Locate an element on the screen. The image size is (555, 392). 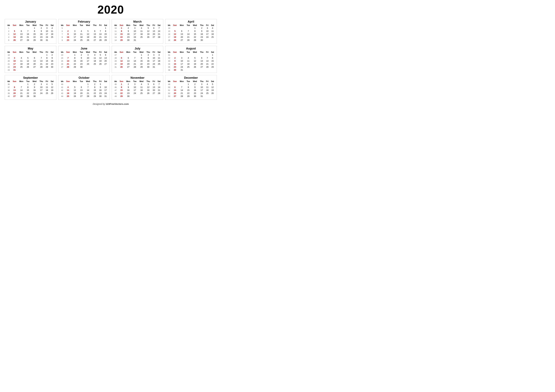
week-number: 46 is located at coordinates (116, 87).